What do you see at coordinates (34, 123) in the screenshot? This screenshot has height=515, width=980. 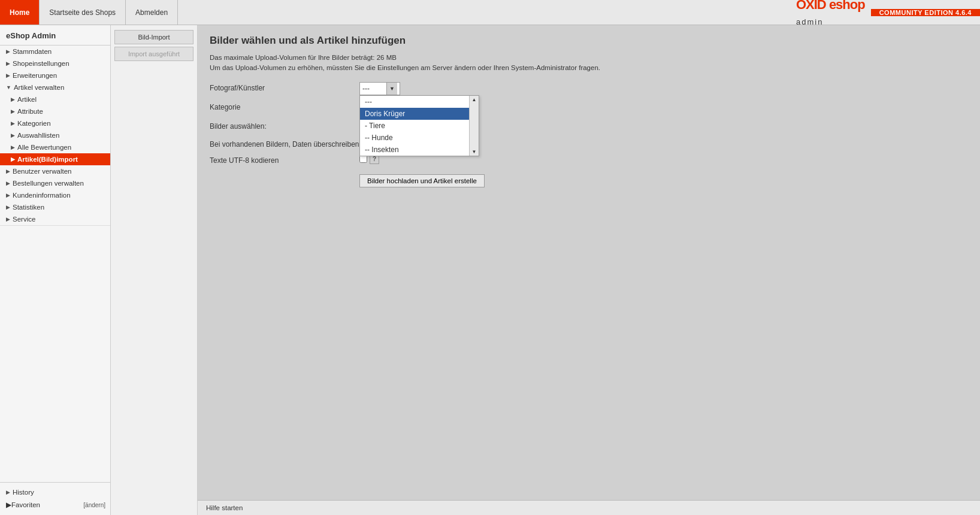 I see `sidebar-label: Kategorien` at bounding box center [34, 123].